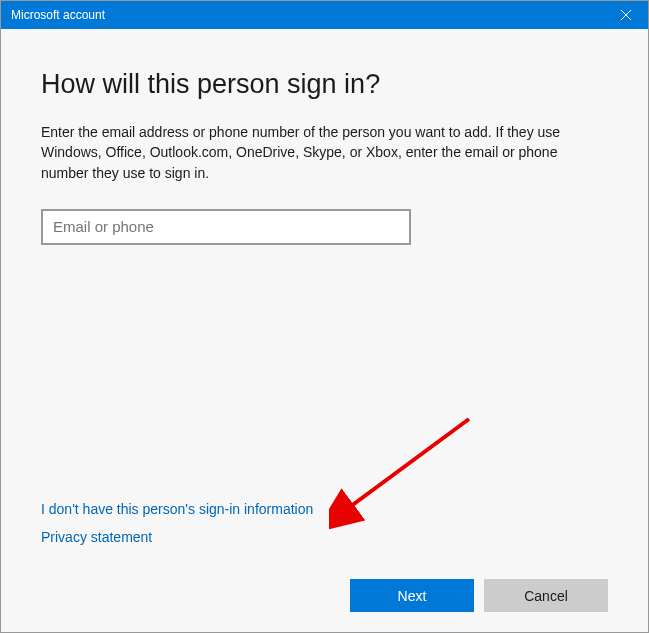 The width and height of the screenshot is (649, 633). Describe the element at coordinates (324, 15) in the screenshot. I see `titlebar: Microsoft account` at that location.